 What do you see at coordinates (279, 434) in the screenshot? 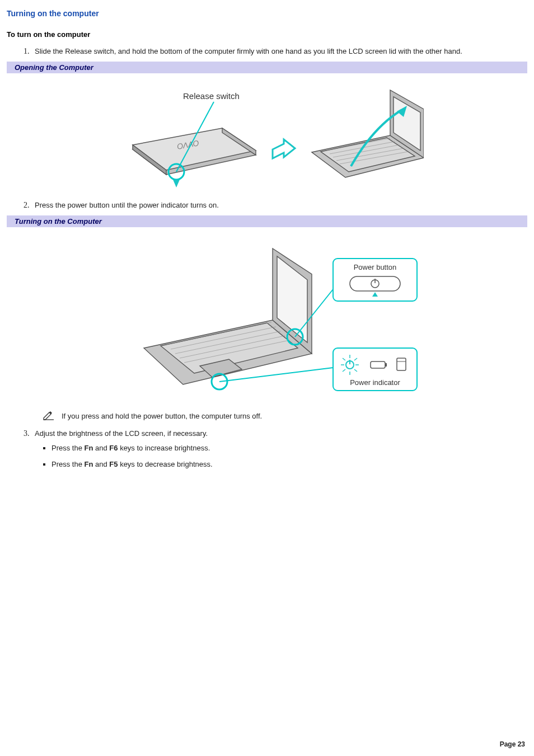
I see `step-3: Adjust the brightness of the LCD screen,…` at bounding box center [279, 434].